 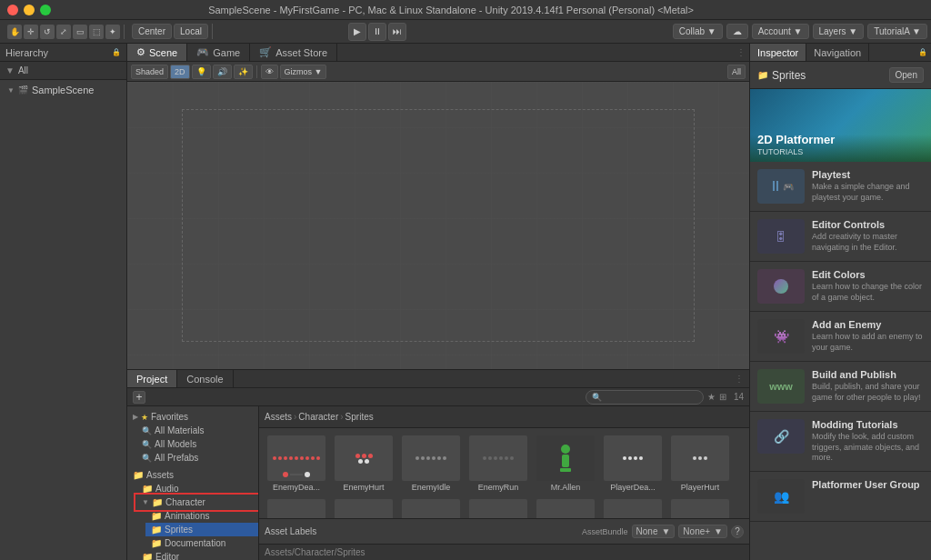 What do you see at coordinates (202, 529) in the screenshot?
I see `sprites-folder: 📁 Sprites` at bounding box center [202, 529].